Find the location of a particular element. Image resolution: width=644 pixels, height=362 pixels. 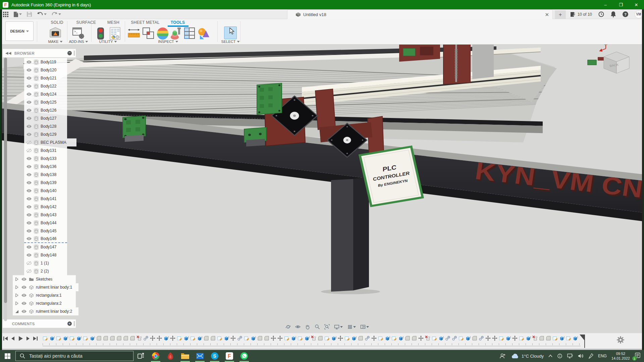

app-menu-icon is located at coordinates (6, 14).